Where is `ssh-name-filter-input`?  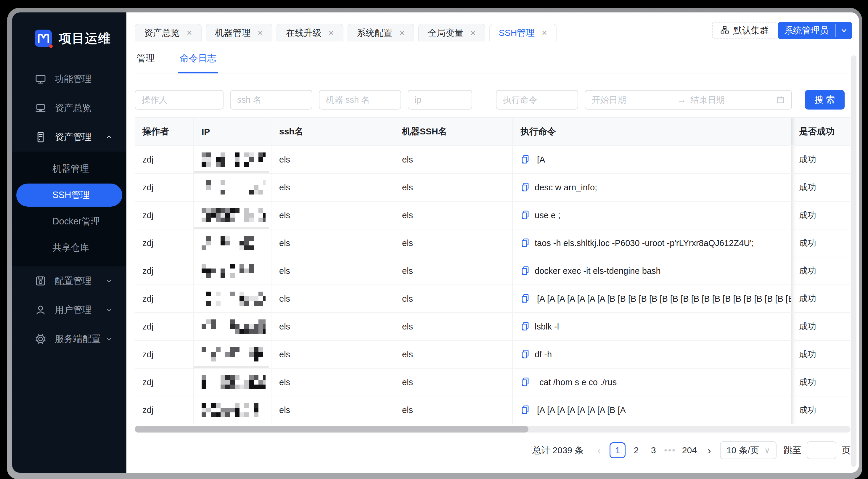 ssh-name-filter-input is located at coordinates (271, 100).